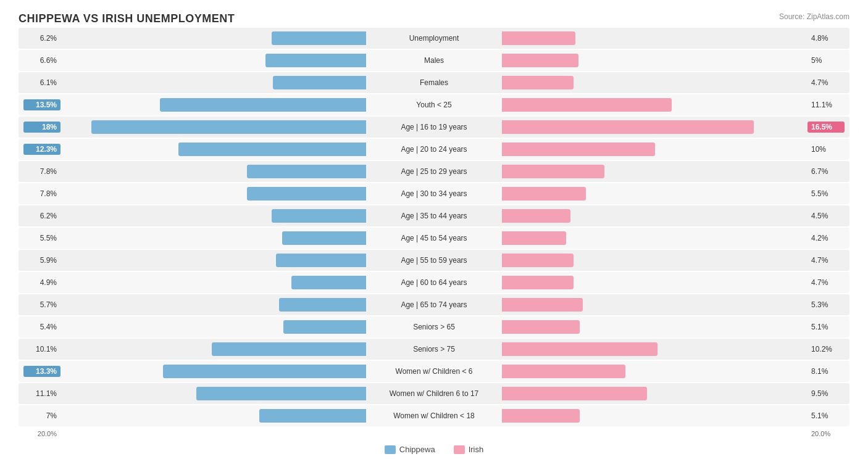 This screenshot has width=868, height=467. Describe the element at coordinates (42, 283) in the screenshot. I see `left-value: 4.9%` at that location.